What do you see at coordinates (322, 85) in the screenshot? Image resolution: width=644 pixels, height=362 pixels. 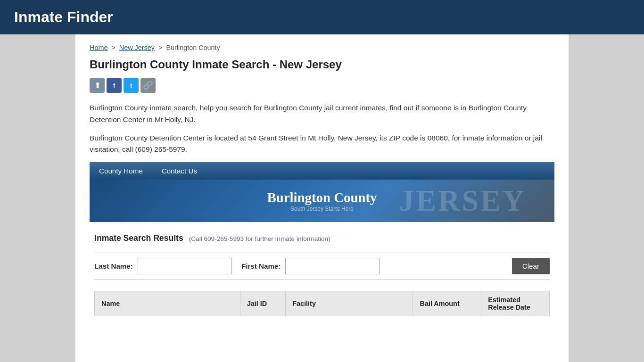 I see `social-icons: ⬆ f t 🔗` at bounding box center [322, 85].